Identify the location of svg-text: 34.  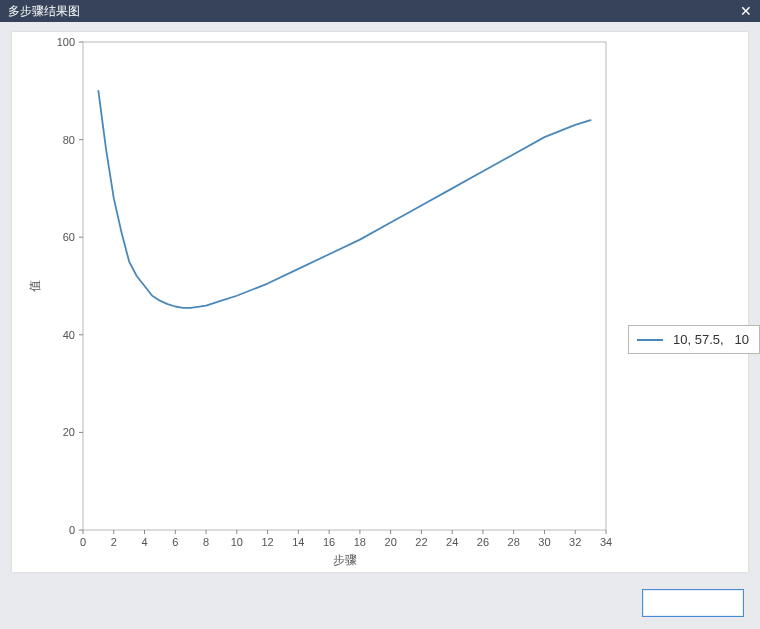
(606, 542).